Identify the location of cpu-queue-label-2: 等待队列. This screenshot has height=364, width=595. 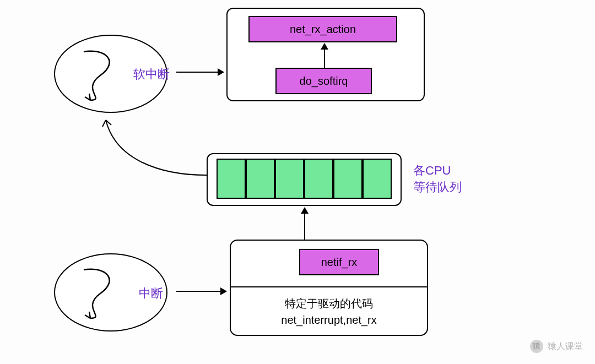
(437, 187).